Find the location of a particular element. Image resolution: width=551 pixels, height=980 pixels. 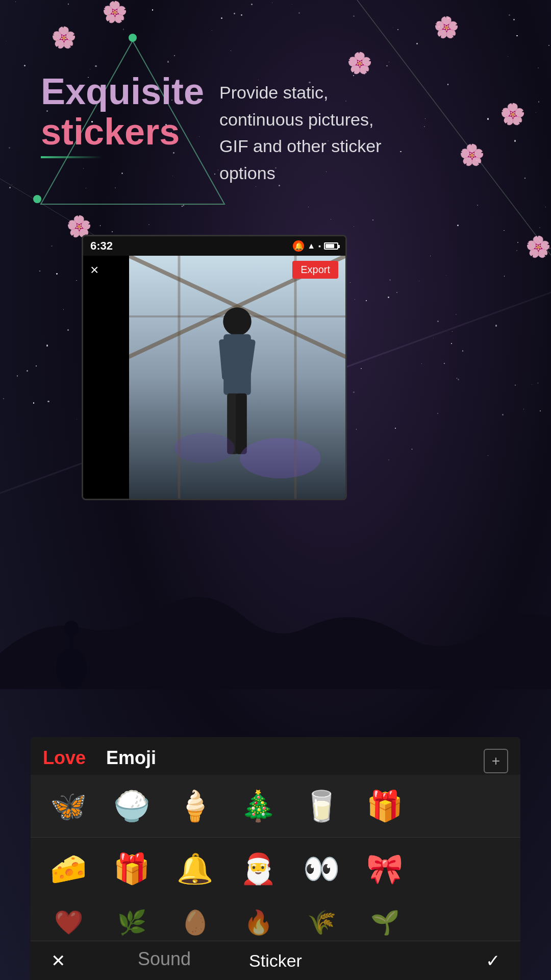

sticker-milk: 🥛 is located at coordinates (321, 806).